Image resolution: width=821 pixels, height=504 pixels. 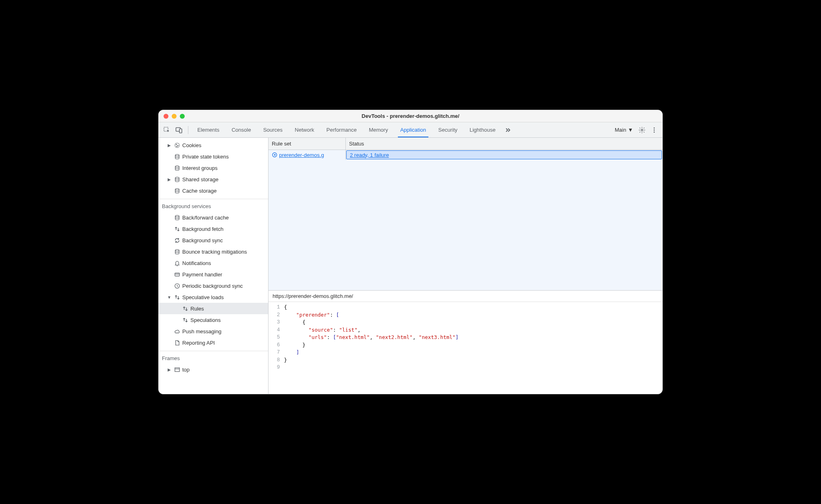 I want to click on grid-row: prerender-demos.g 2 ready, 1 failure, so click(x=465, y=155).